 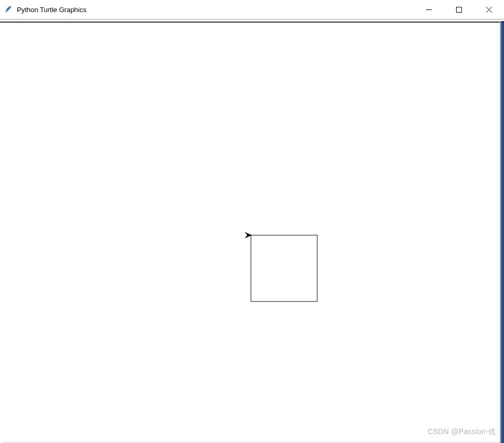 I want to click on drawn-square, so click(x=284, y=268).